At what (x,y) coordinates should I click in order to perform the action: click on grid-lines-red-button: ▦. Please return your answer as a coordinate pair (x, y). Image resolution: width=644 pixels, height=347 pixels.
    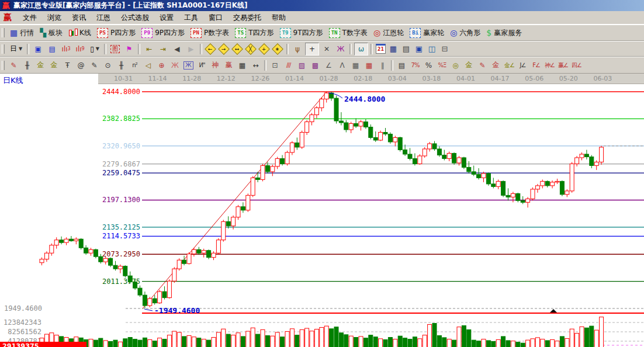
    Looking at the image, I should click on (369, 65).